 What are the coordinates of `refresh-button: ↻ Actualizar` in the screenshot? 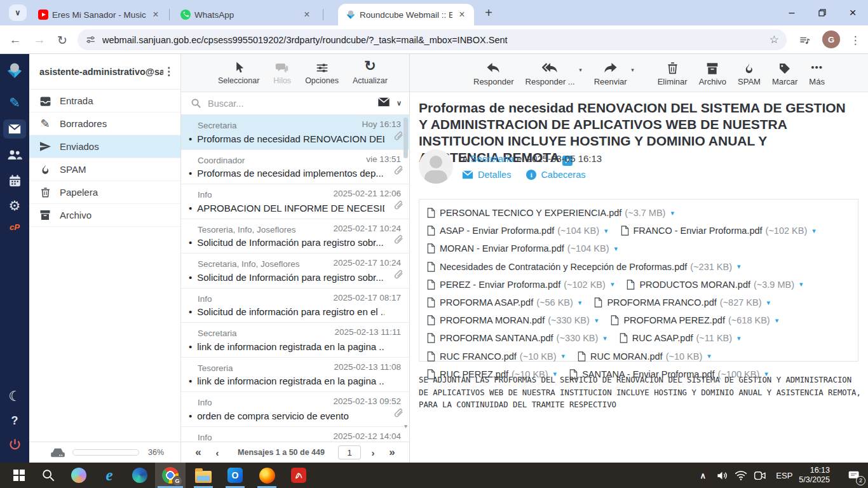 It's located at (370, 72).